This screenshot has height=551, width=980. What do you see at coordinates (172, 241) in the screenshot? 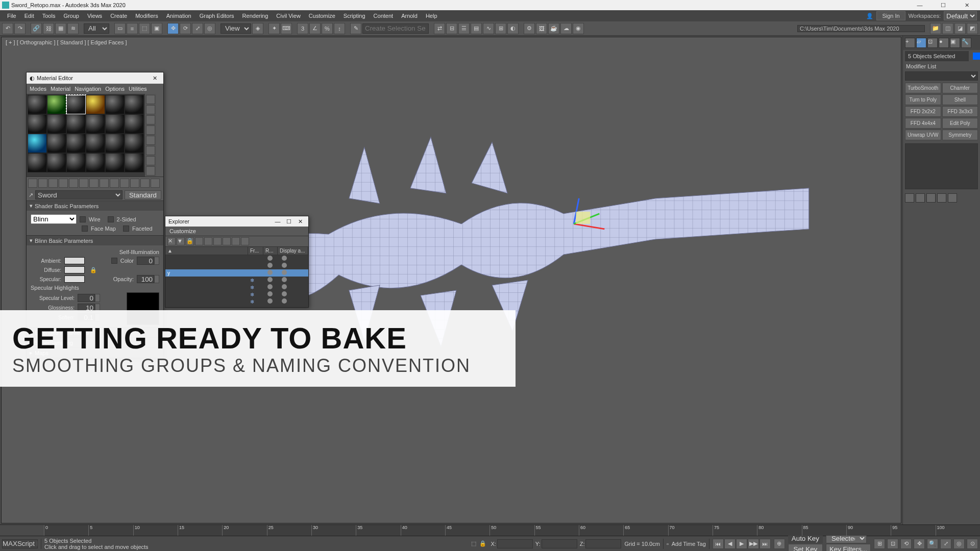
I see `filter-icon: ✕` at bounding box center [172, 241].